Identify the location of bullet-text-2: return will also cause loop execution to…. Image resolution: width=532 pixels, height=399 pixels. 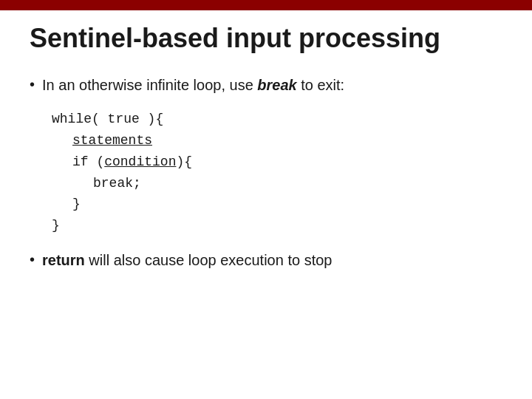
(187, 260).